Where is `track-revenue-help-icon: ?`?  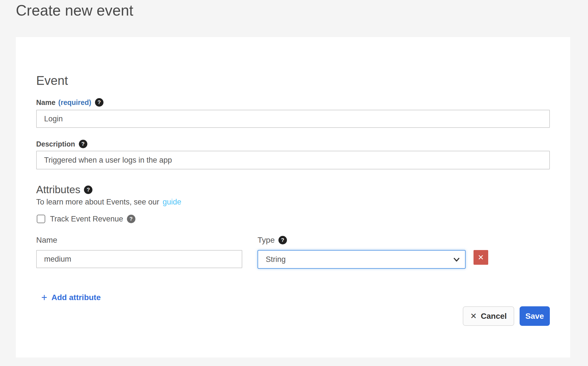
track-revenue-help-icon: ? is located at coordinates (131, 219).